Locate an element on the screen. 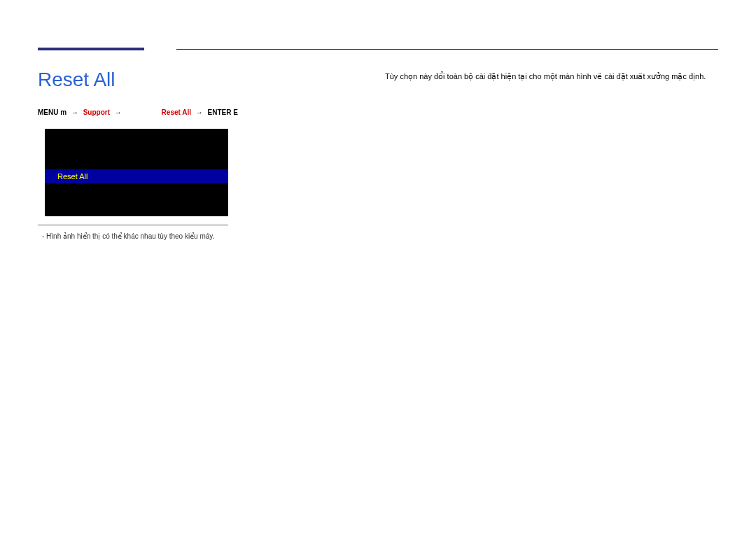  note-divider is located at coordinates (133, 225).